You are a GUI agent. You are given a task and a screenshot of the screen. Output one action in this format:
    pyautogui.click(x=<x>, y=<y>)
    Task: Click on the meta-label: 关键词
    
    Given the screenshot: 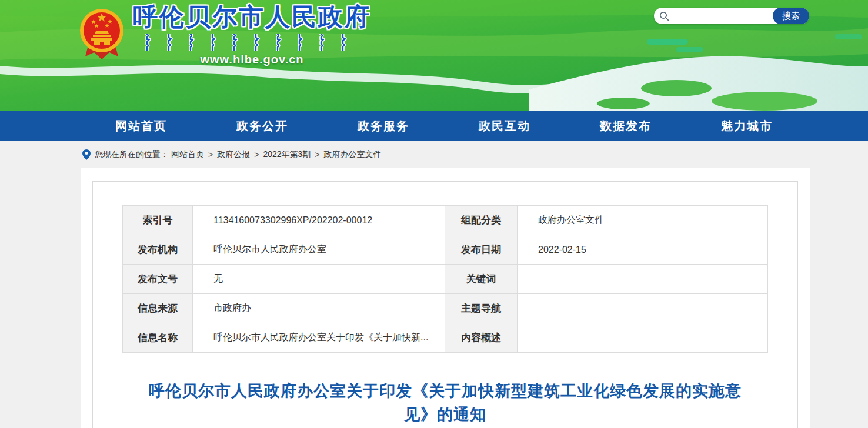 What is the action you would take?
    pyautogui.click(x=481, y=279)
    